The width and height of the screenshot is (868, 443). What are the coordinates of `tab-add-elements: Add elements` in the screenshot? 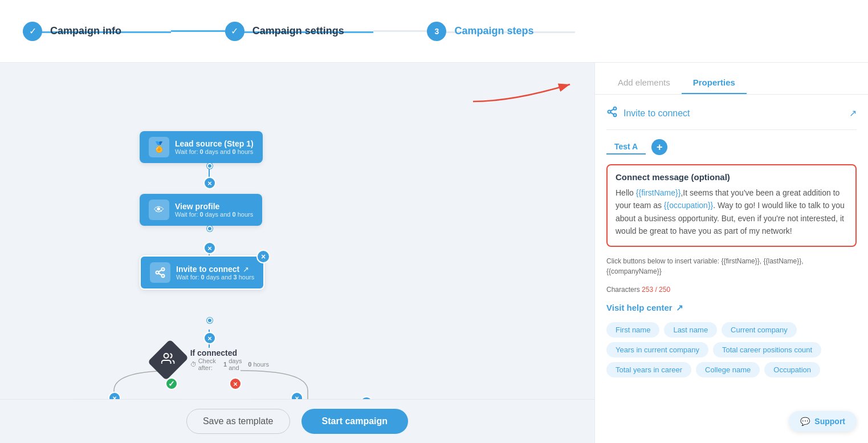 It's located at (644, 83).